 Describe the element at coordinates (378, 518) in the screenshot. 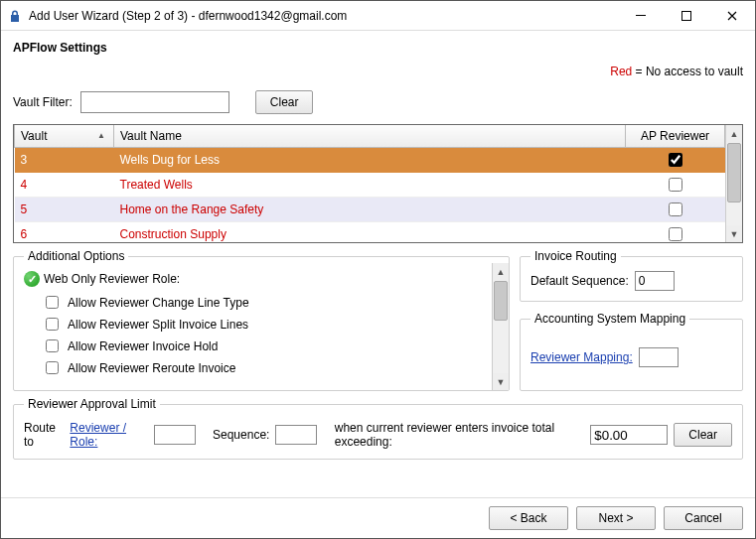

I see `wizard-footer: < Back Next > Cancel` at that location.